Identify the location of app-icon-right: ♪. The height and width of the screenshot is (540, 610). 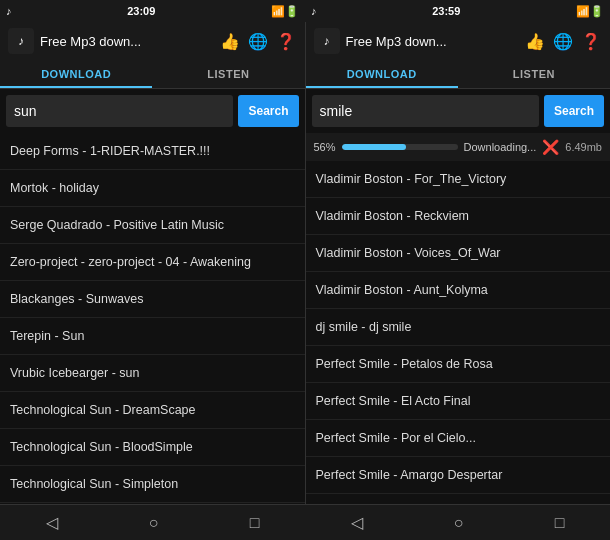
(327, 41).